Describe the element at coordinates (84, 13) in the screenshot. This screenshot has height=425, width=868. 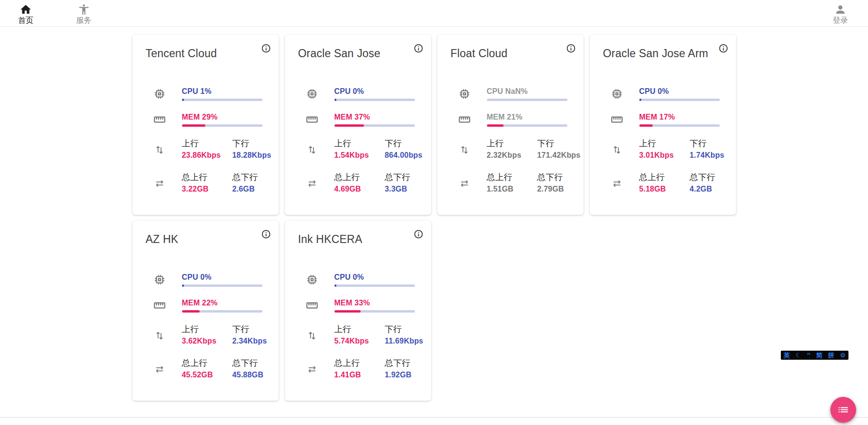
I see `nav-item-services: 服务` at that location.